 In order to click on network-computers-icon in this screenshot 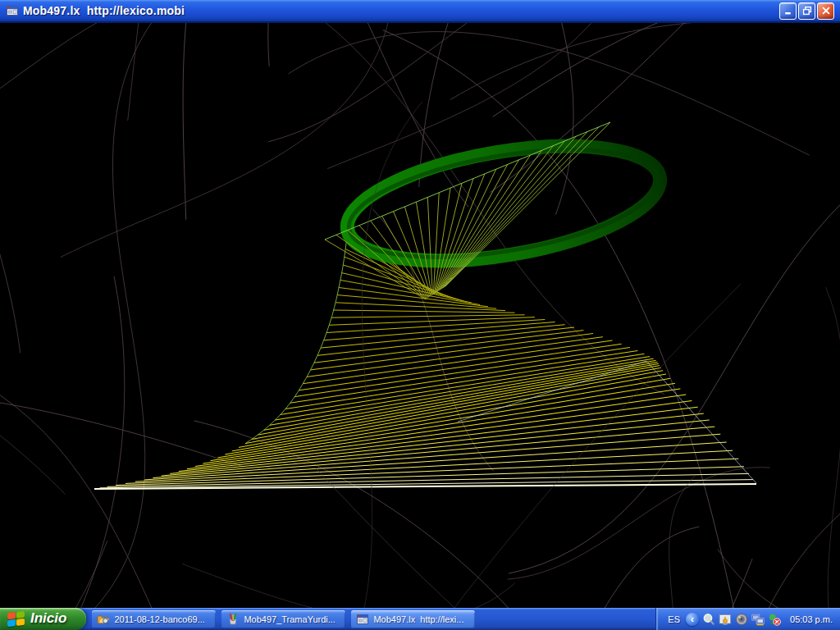, I will do `click(758, 619)`.